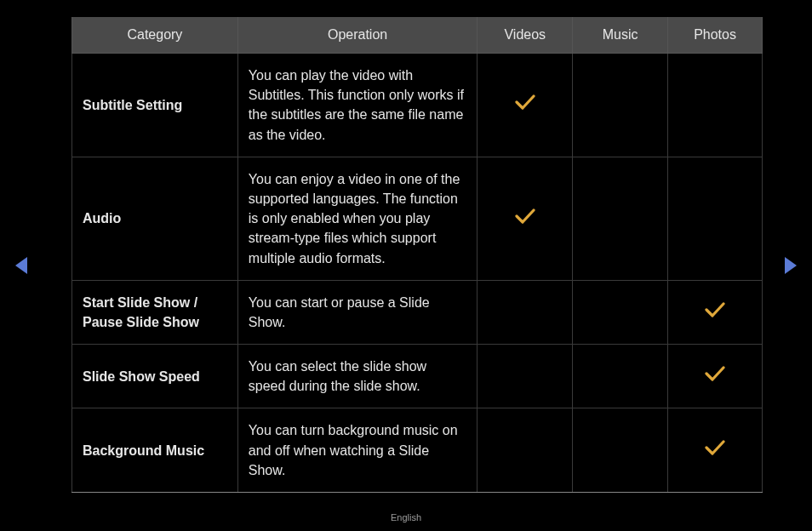 The width and height of the screenshot is (812, 531). Describe the element at coordinates (155, 451) in the screenshot. I see `category-cell: Background Music` at that location.